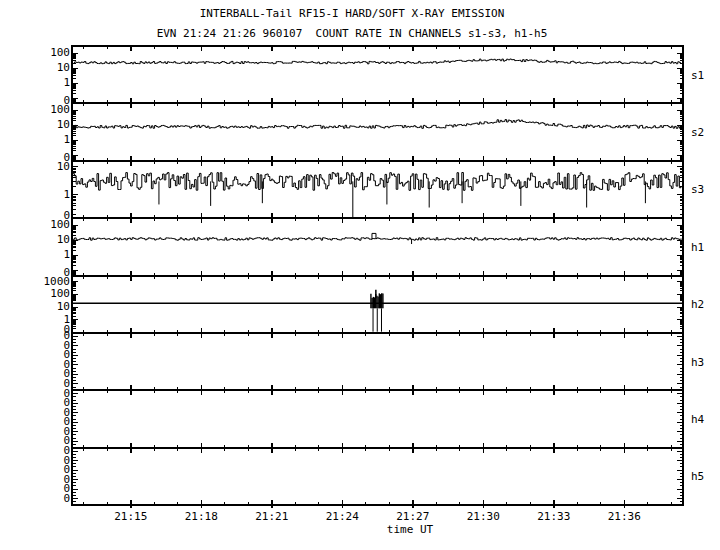 This screenshot has width=720, height=550. I want to click on ytick-label-s2: 100, so click(39, 110).